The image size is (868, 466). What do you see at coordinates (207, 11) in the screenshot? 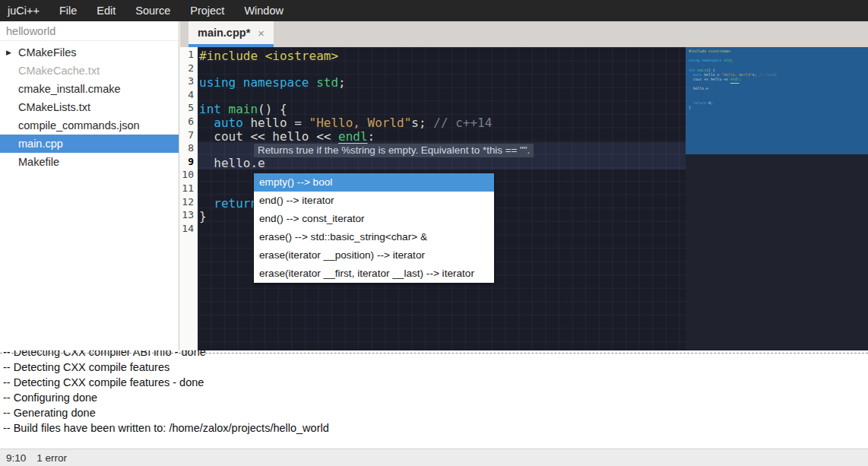
I see `menu-item-project: Project` at bounding box center [207, 11].